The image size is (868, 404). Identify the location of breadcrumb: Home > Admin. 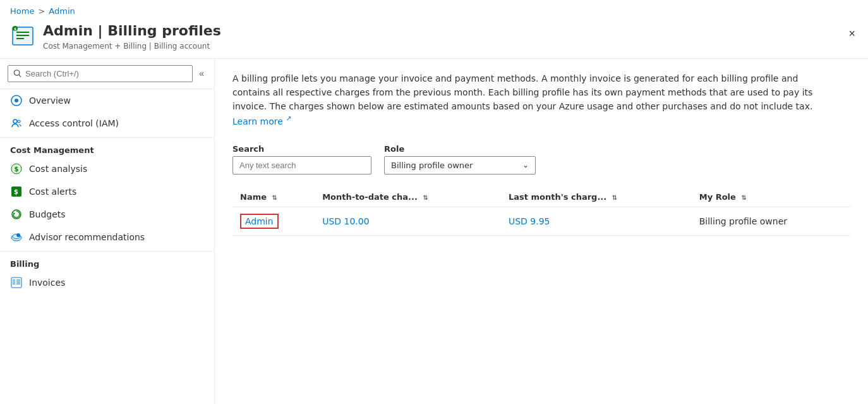
(434, 10).